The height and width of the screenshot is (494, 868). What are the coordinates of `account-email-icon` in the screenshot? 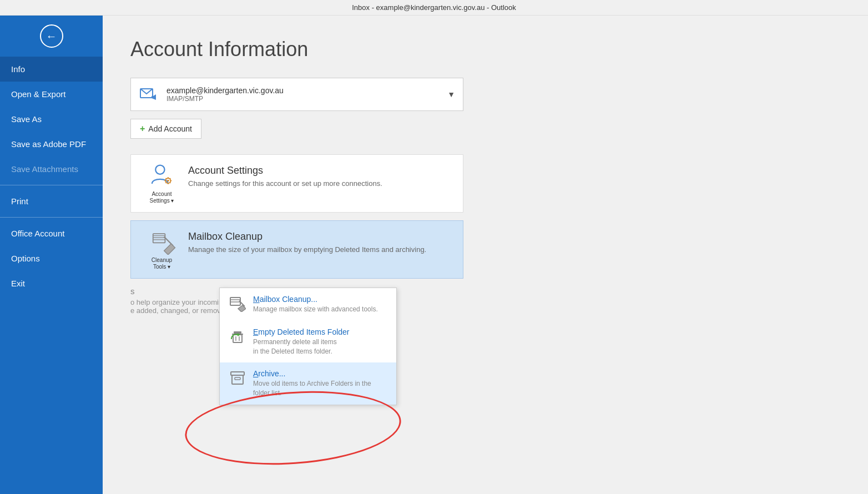 It's located at (149, 94).